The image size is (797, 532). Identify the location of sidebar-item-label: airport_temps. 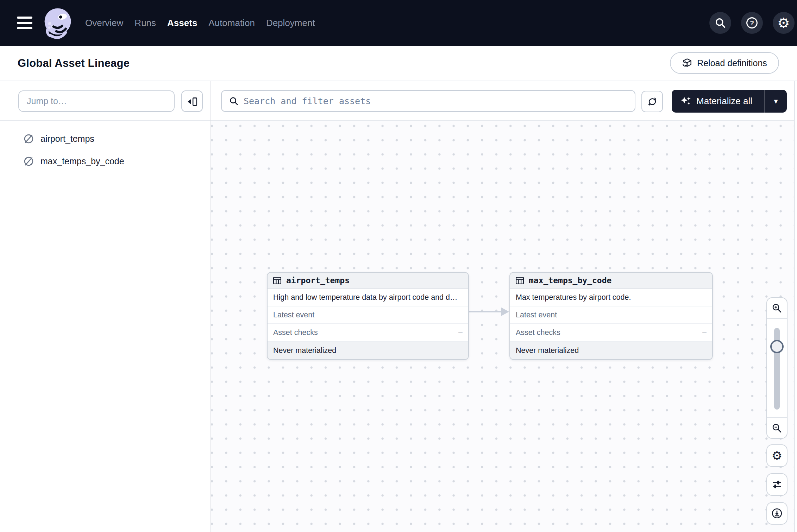
(68, 139).